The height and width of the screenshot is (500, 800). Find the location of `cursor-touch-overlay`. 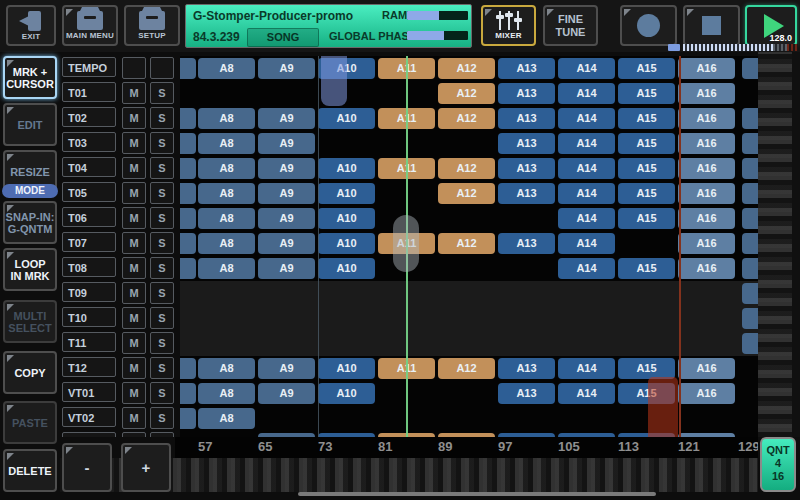

cursor-touch-overlay is located at coordinates (406, 244).